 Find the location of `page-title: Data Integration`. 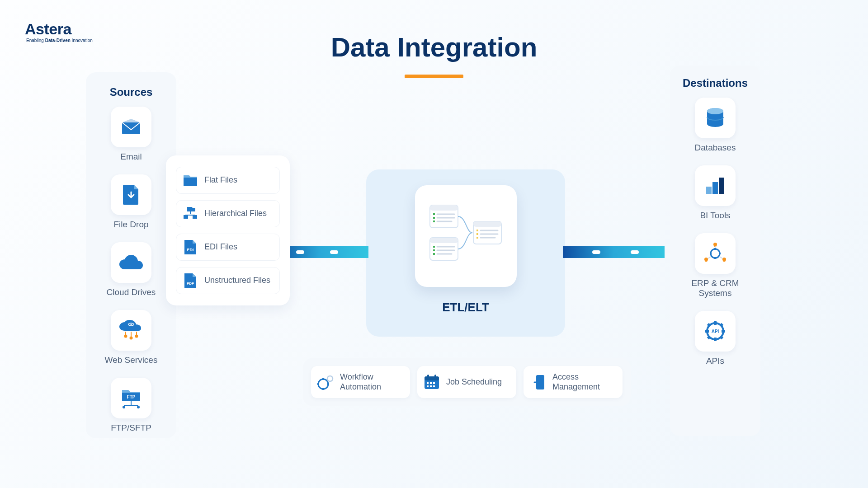

page-title: Data Integration is located at coordinates (434, 47).